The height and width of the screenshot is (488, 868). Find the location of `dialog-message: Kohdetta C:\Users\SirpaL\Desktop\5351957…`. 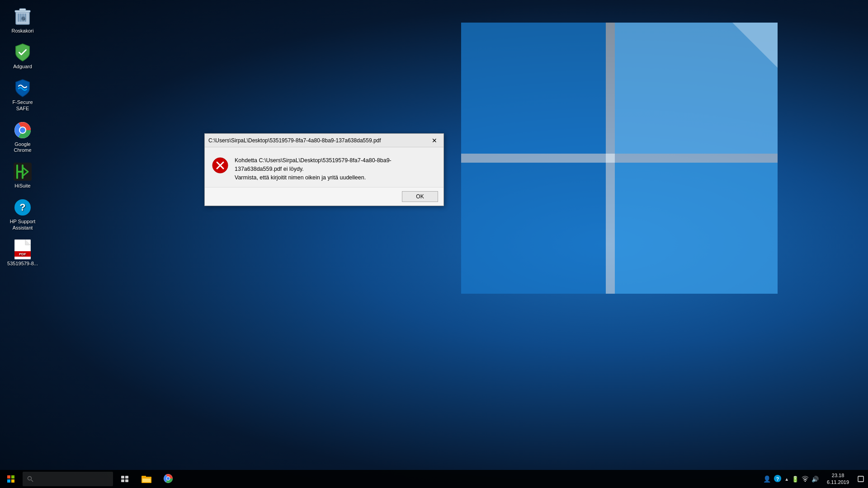

dialog-message: Kohdetta C:\Users\SirpaL\Desktop\5351957… is located at coordinates (335, 169).